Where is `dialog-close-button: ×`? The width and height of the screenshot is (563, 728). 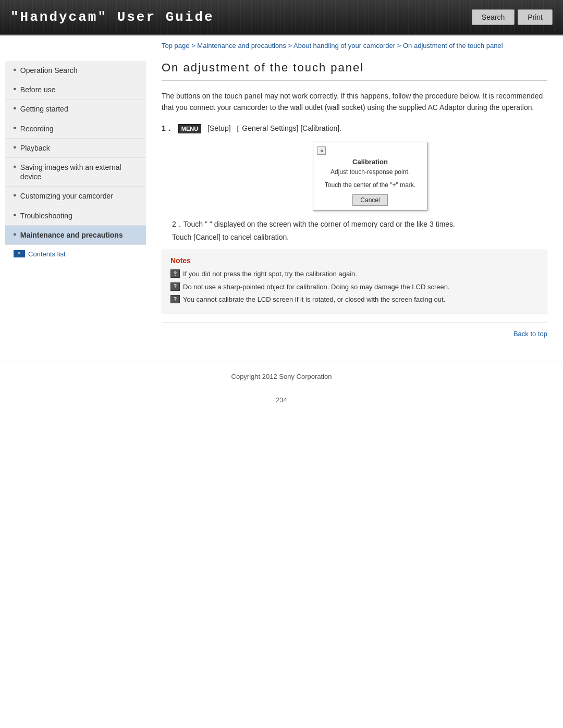
dialog-close-button: × is located at coordinates (322, 151).